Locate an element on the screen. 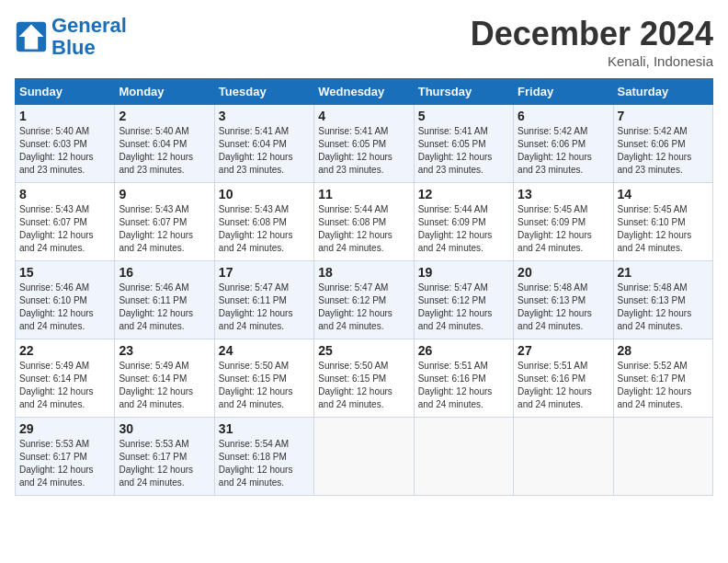 Image resolution: width=728 pixels, height=563 pixels. logo-text: General Blue is located at coordinates (89, 37).